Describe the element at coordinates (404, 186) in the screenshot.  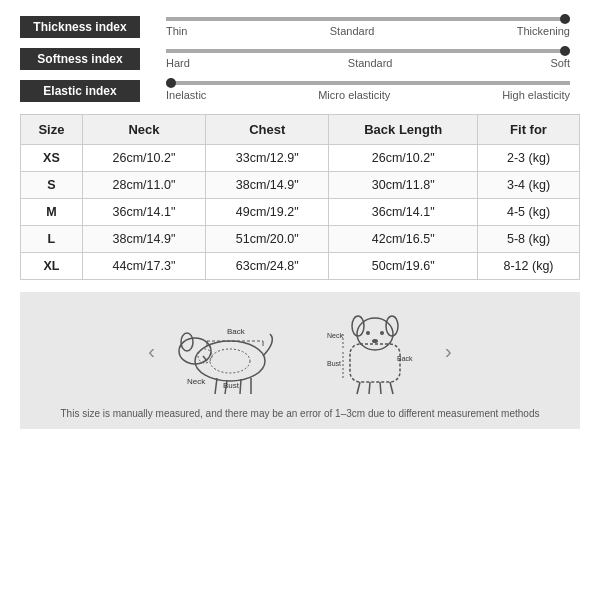
I see `data-cell: 30cm/11.8"` at that location.